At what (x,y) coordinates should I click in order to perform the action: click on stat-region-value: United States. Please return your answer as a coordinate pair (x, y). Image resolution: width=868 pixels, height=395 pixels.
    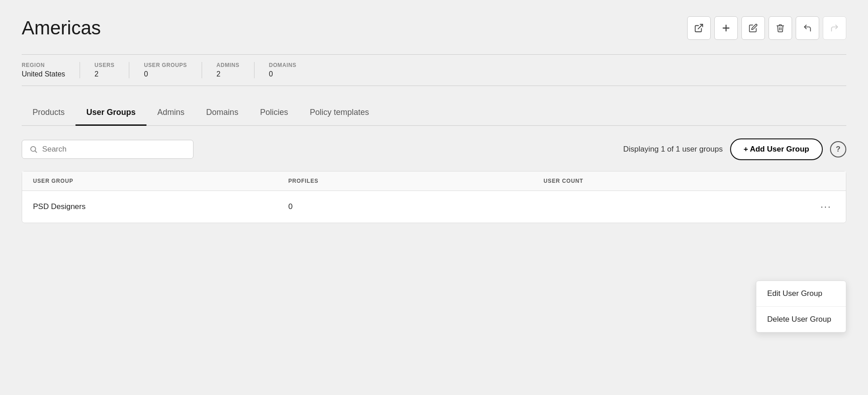
    Looking at the image, I should click on (43, 74).